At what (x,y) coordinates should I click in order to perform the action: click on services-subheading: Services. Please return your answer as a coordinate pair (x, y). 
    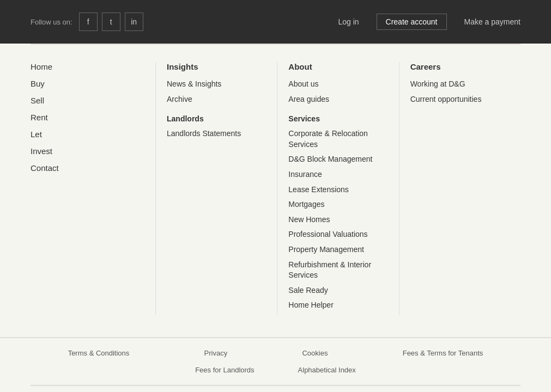
    Looking at the image, I should click on (338, 119).